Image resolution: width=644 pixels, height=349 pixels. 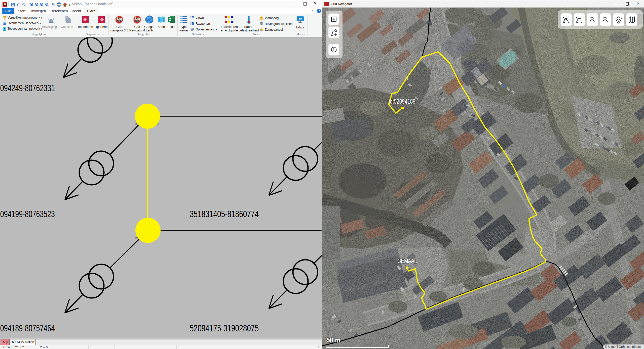 What do you see at coordinates (402, 101) in the screenshot?
I see `svg-text: id:52094189` at bounding box center [402, 101].